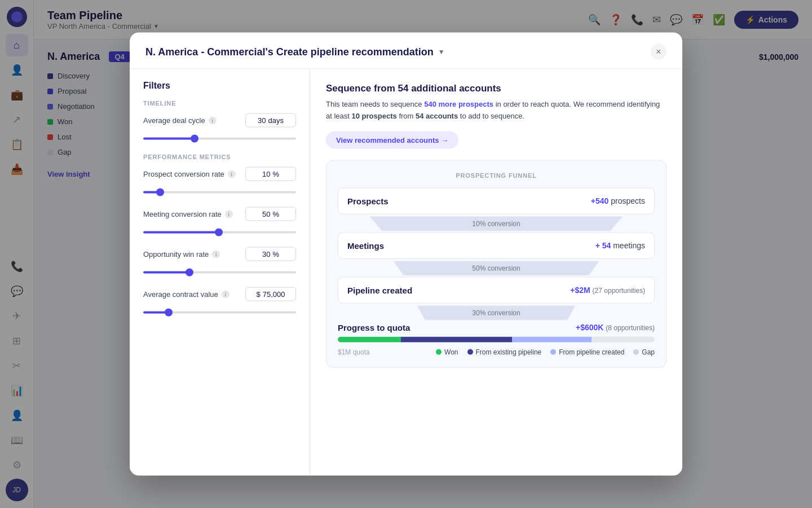 Image resolution: width=812 pixels, height=508 pixels. I want to click on avg-deal-input: 30 days, so click(271, 121).